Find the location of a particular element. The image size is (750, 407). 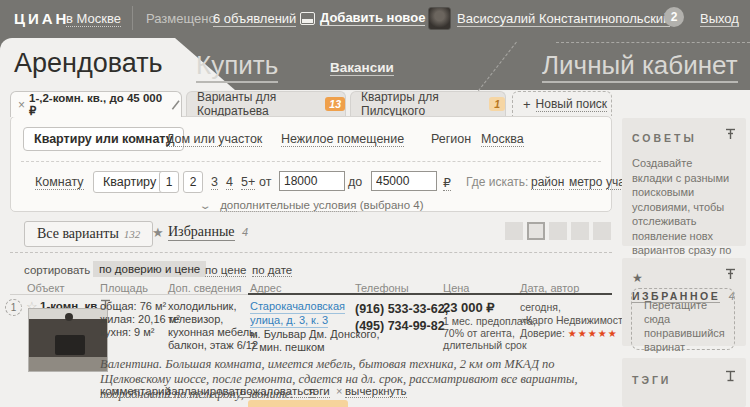

sort-by-price: по цене is located at coordinates (226, 270).